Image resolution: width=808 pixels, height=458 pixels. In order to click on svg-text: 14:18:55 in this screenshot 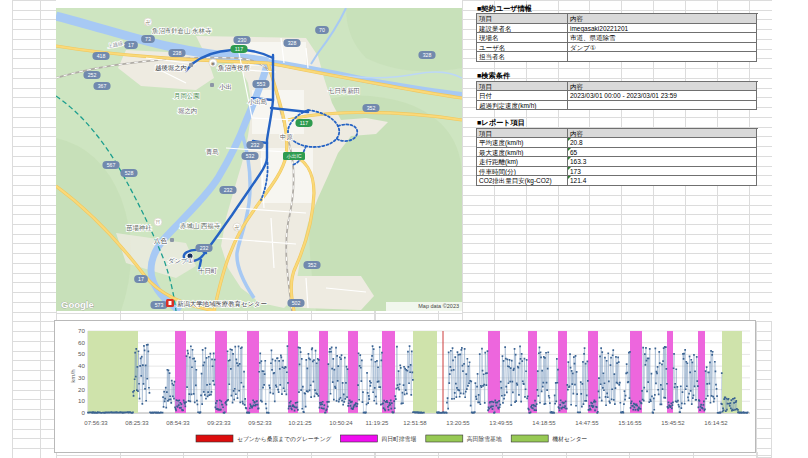, I will do `click(544, 423)`.